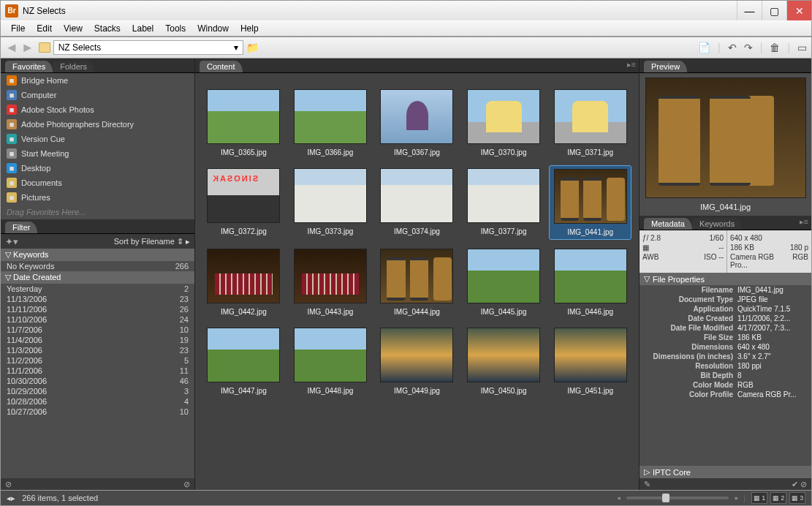 This screenshot has width=812, height=506. What do you see at coordinates (748, 48) in the screenshot?
I see `rotate-cw-button: ↷` at bounding box center [748, 48].